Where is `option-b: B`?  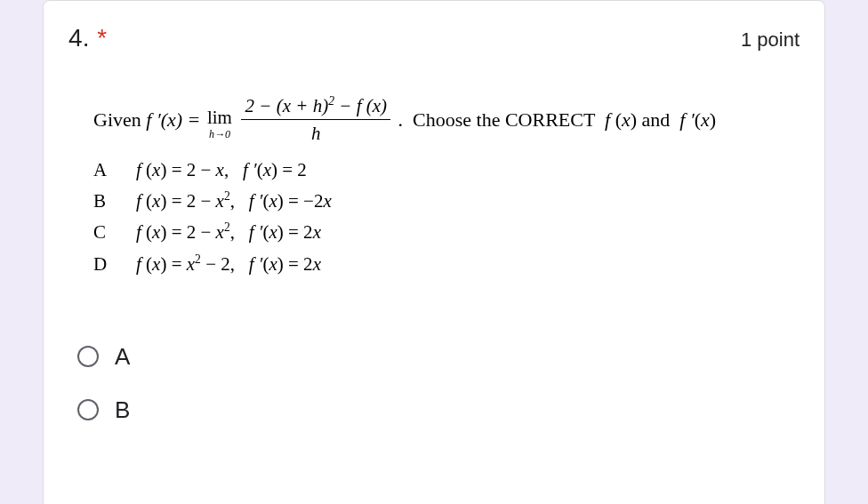
option-b: B is located at coordinates (438, 410).